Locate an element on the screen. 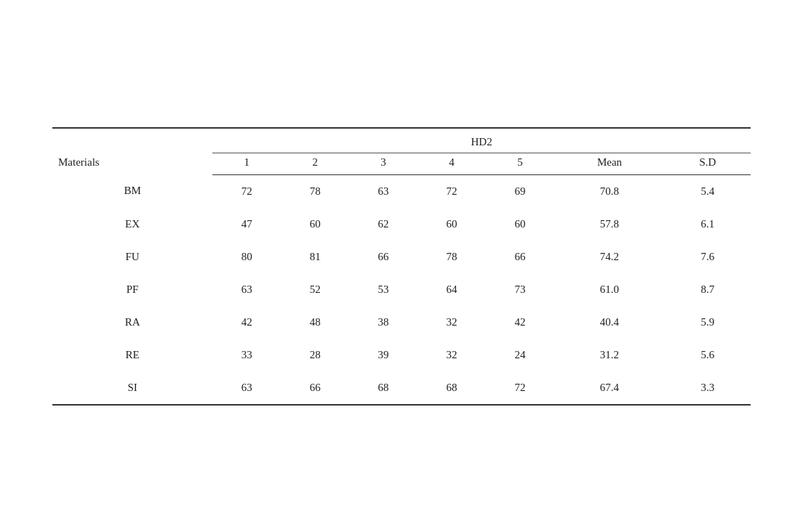  val-1: 47 is located at coordinates (247, 224).